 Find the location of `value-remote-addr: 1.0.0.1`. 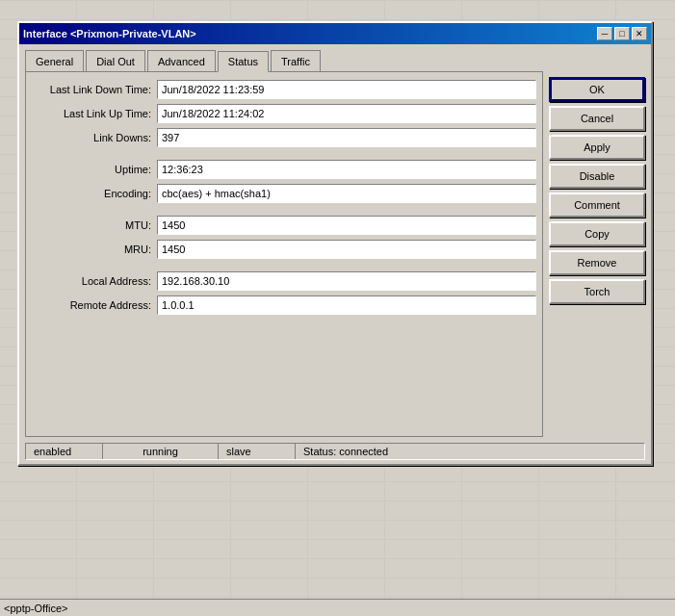

value-remote-addr: 1.0.0.1 is located at coordinates (347, 305).